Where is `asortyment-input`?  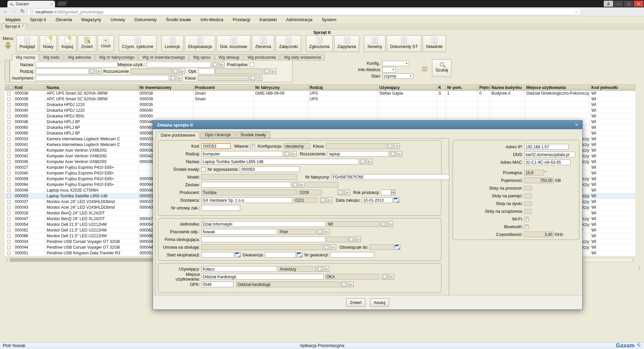 asortyment-input is located at coordinates (102, 78).